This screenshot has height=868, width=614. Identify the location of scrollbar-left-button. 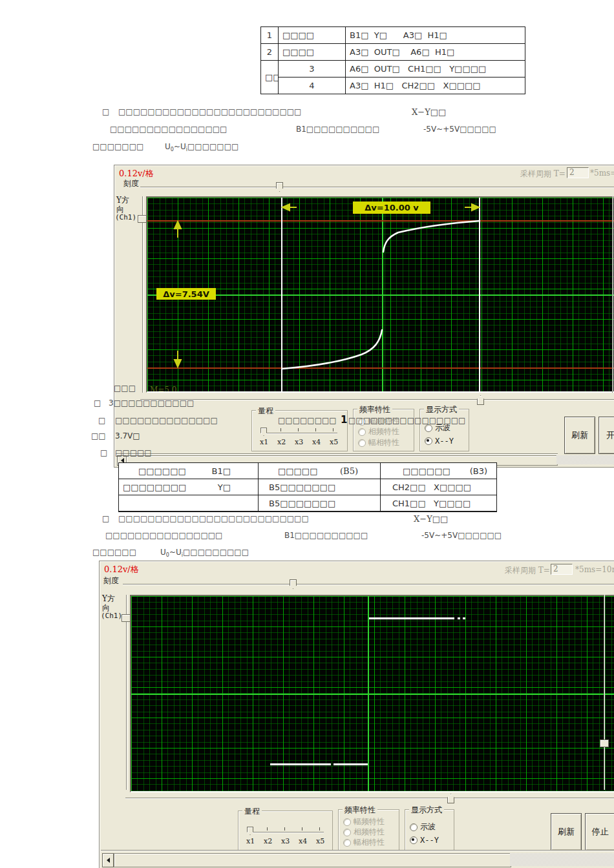
(108, 860).